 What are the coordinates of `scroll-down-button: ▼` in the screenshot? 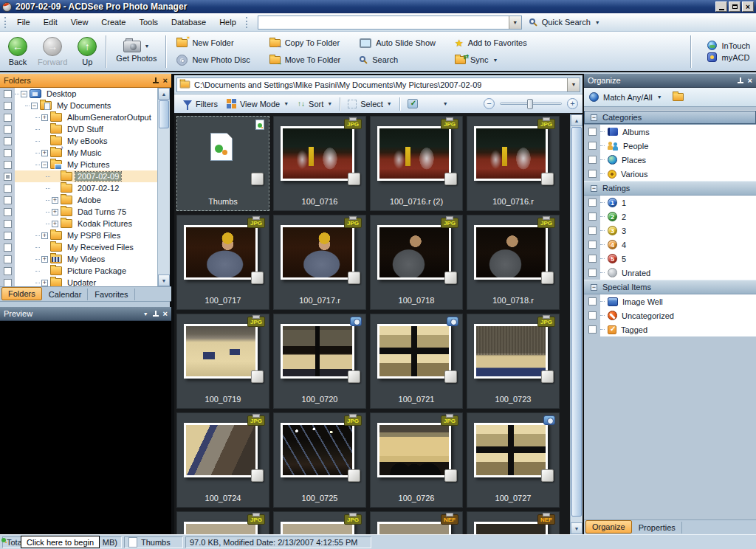 It's located at (577, 528).